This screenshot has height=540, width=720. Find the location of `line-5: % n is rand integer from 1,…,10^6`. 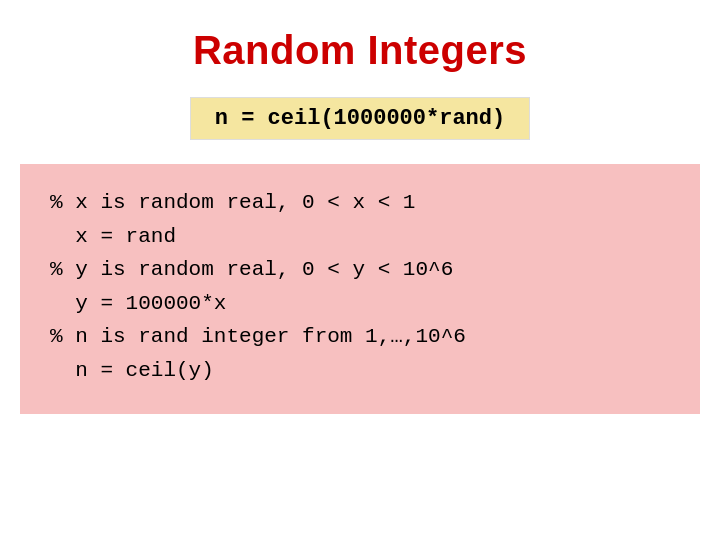

line-5: % n is rand integer from 1,…,10^6 is located at coordinates (360, 337).